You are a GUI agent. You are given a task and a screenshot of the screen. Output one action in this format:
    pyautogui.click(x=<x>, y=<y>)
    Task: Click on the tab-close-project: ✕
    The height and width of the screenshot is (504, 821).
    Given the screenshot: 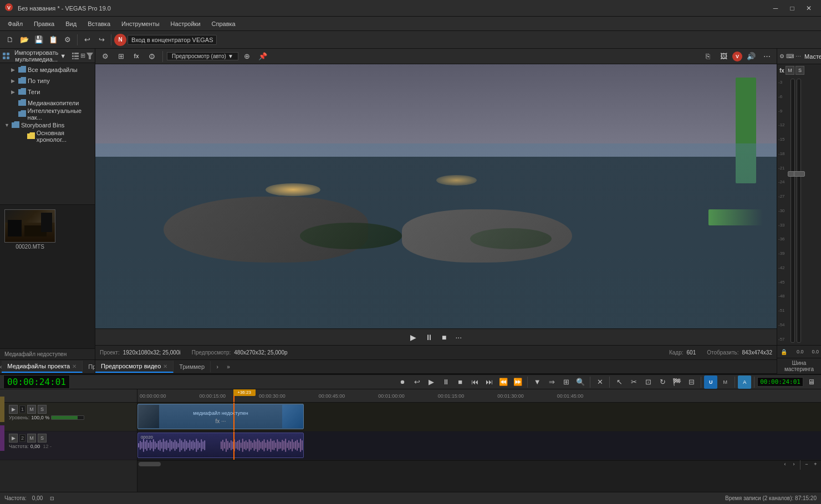 What is the action you would take?
    pyautogui.click(x=74, y=367)
    